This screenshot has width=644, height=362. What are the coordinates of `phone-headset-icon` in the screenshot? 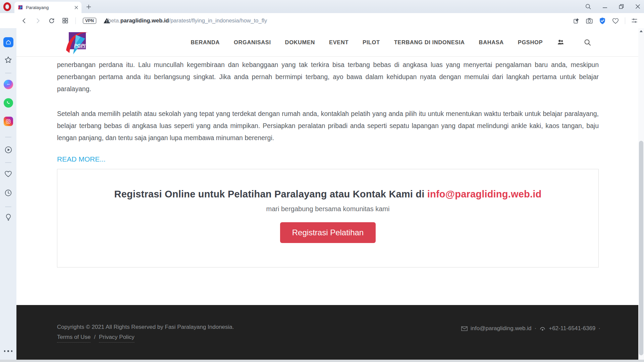 It's located at (543, 328).